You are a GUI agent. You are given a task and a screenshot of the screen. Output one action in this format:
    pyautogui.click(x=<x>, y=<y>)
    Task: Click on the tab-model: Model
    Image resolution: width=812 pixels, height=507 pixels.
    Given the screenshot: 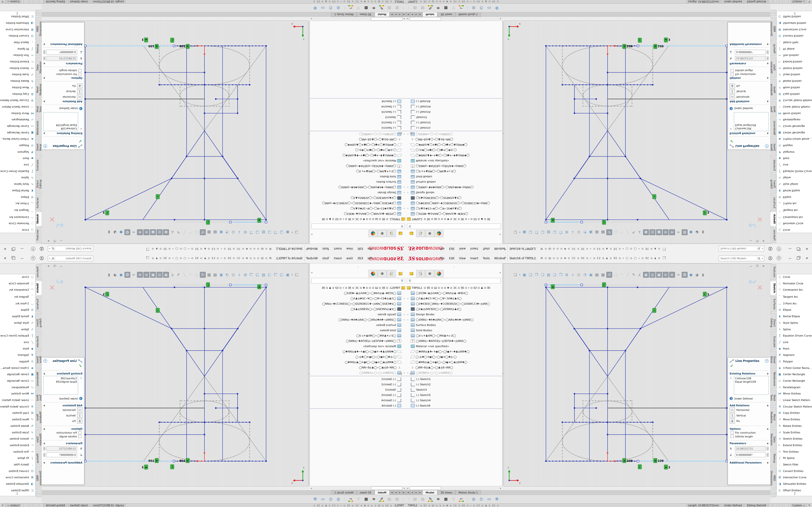 What is the action you would take?
    pyautogui.click(x=430, y=15)
    